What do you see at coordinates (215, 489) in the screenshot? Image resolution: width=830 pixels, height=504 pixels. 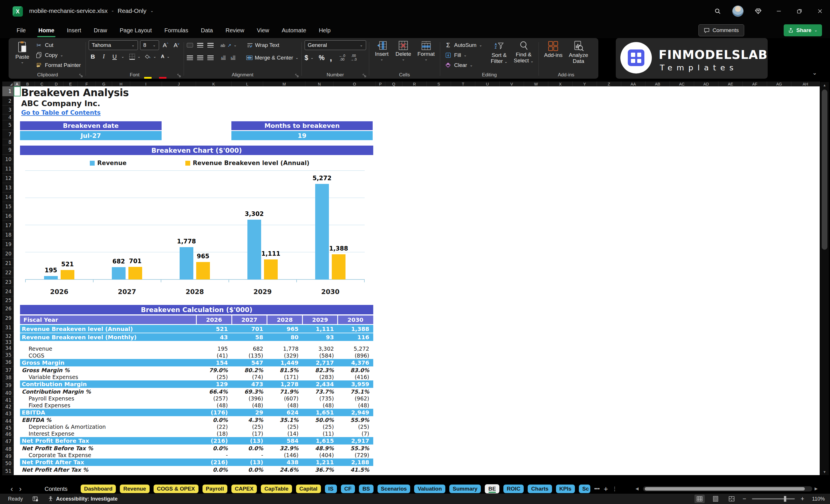 I see `sheet-tab-payroll: Payroll` at bounding box center [215, 489].